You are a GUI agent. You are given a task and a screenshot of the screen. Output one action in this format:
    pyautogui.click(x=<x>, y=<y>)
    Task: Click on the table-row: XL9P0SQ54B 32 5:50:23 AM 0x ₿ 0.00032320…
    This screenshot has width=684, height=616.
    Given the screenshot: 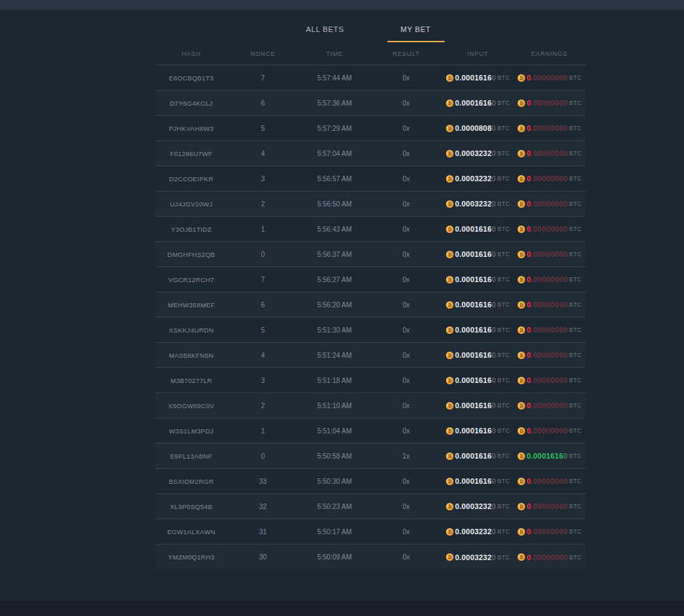 What is the action you would take?
    pyautogui.click(x=370, y=507)
    